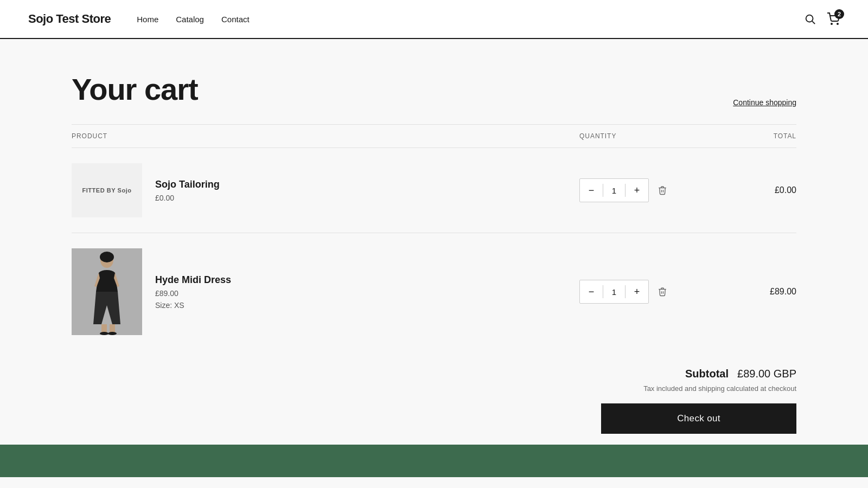  What do you see at coordinates (193, 293) in the screenshot?
I see `product-price-2: £89.00` at bounding box center [193, 293].